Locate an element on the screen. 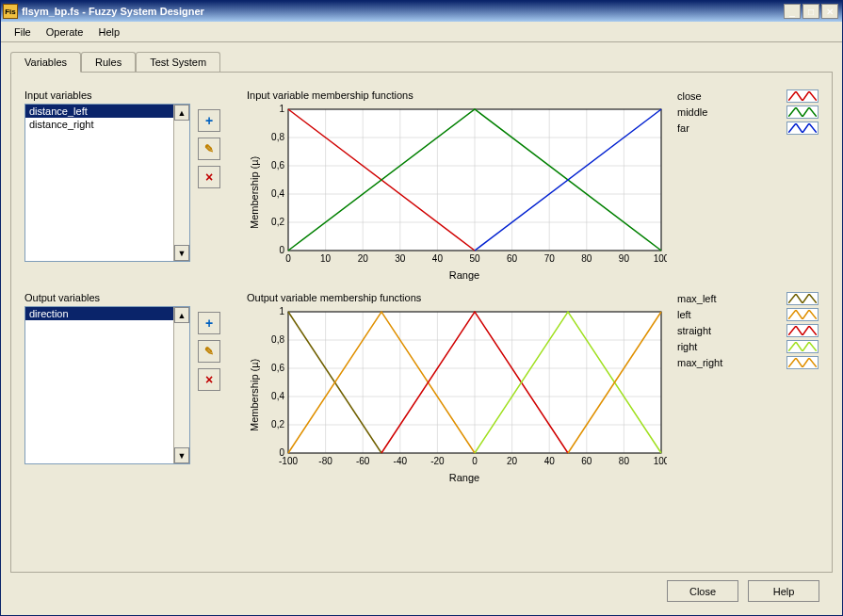 Image resolution: width=843 pixels, height=616 pixels. legend-label: right is located at coordinates (688, 347).